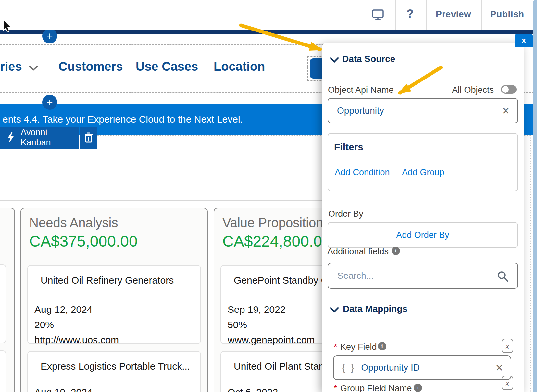 This screenshot has width=537, height=392. Describe the element at coordinates (271, 340) in the screenshot. I see `card-url: www.genepoint.com` at that location.